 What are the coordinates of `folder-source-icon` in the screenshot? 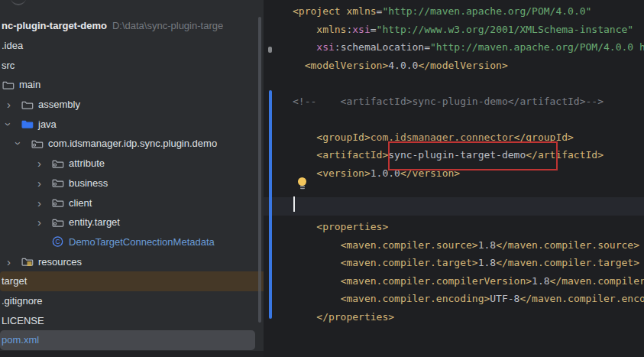 It's located at (28, 124).